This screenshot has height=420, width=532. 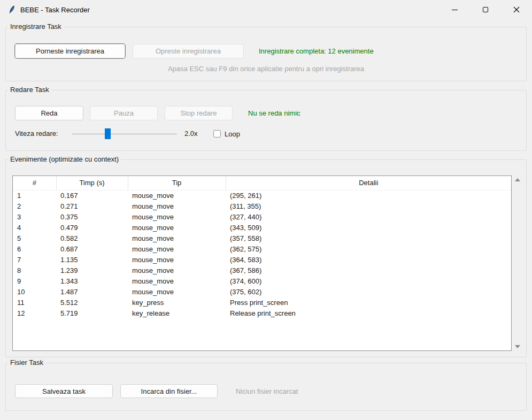 What do you see at coordinates (49, 113) in the screenshot?
I see `play-button: Reda` at bounding box center [49, 113].